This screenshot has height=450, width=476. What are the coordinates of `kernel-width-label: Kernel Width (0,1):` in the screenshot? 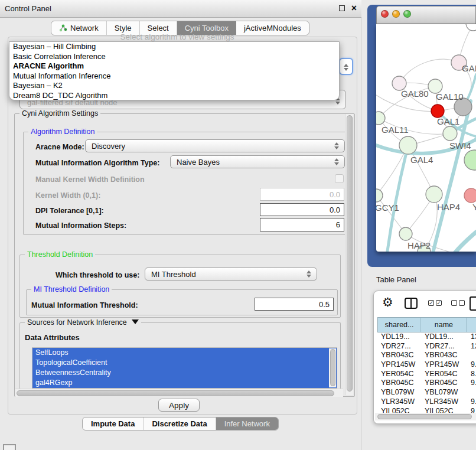 It's located at (68, 195).